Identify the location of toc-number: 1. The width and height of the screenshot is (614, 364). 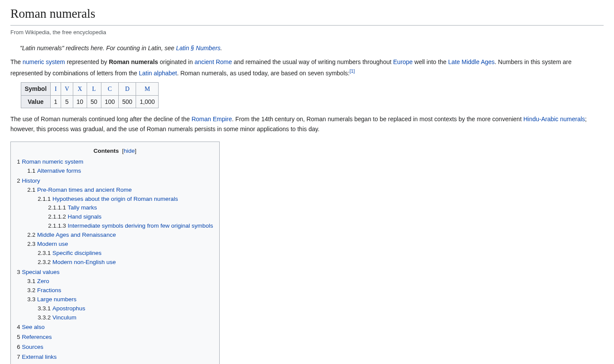
(19, 162).